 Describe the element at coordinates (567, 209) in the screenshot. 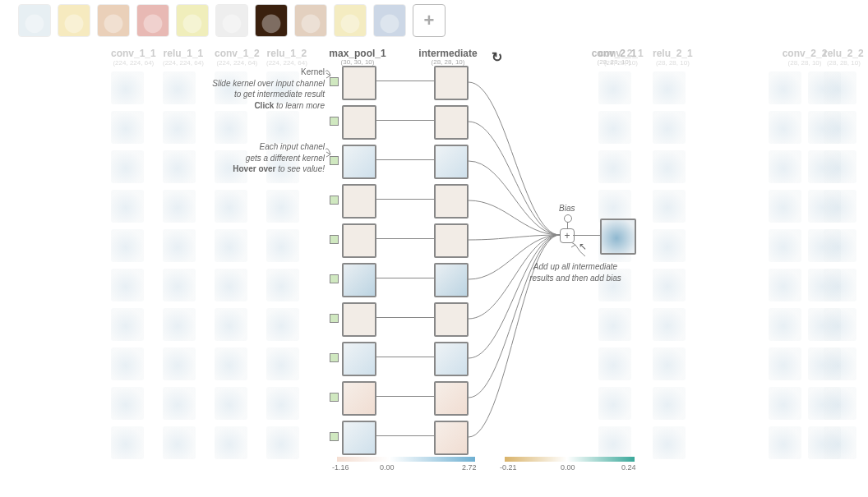

I see `bias-label: Bias` at that location.